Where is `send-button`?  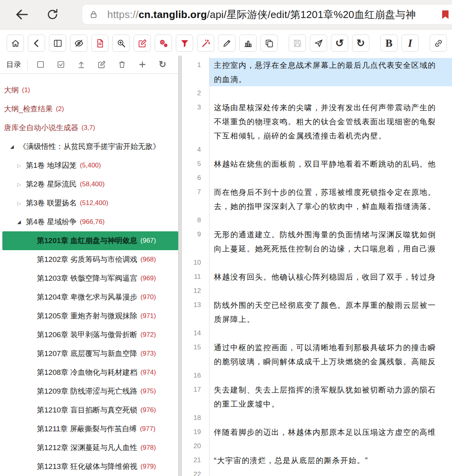 send-button is located at coordinates (318, 43).